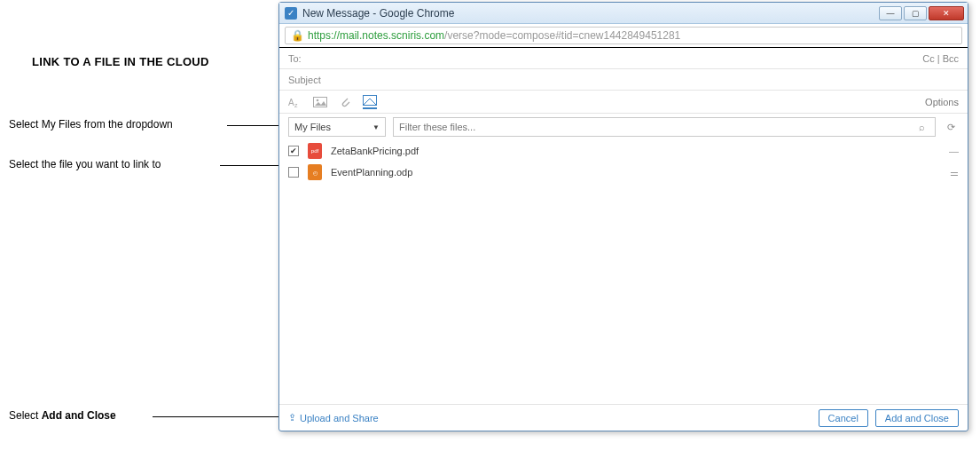 Image resolution: width=980 pixels, height=451 pixels. What do you see at coordinates (293, 417) in the screenshot?
I see `upload-icon: ⇪` at bounding box center [293, 417].